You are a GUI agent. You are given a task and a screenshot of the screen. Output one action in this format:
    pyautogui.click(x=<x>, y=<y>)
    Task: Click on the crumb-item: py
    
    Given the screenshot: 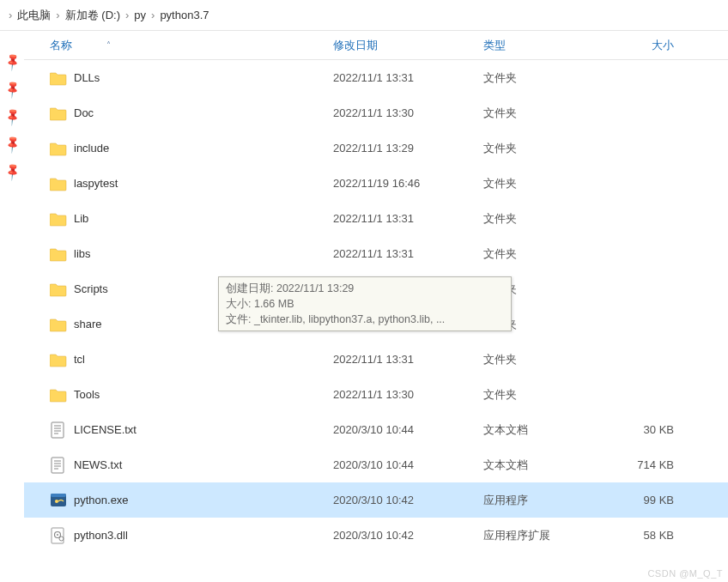 What is the action you would take?
    pyautogui.click(x=140, y=15)
    